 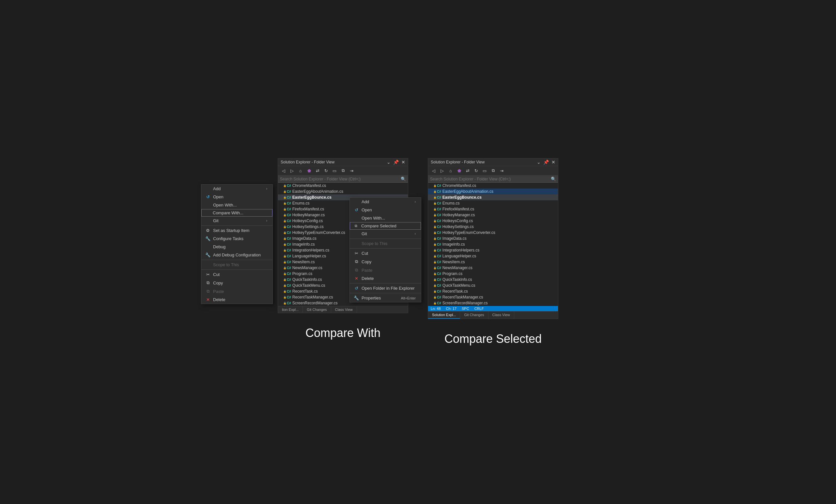 I want to click on rfile-integrationhelpers: 🔒C# IntegrationHelpers.cs, so click(x=493, y=250).